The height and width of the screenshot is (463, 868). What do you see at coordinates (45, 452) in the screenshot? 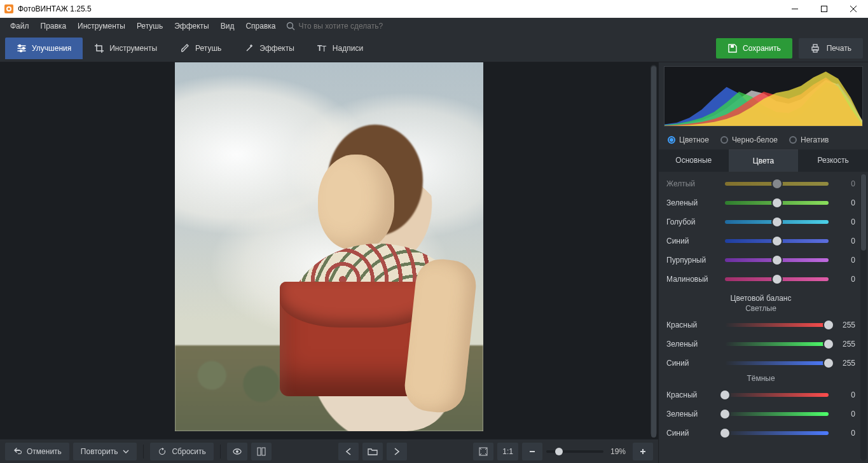
I see `undo-label: Отменить` at bounding box center [45, 452].